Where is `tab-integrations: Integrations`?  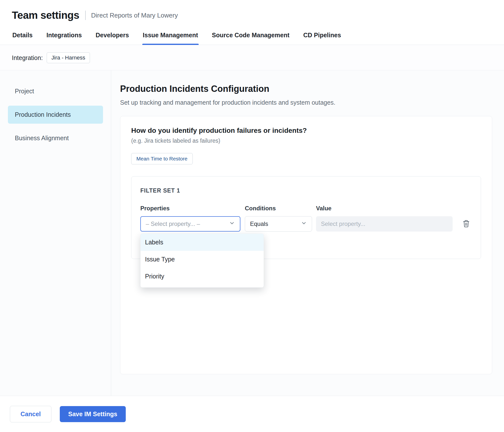 tab-integrations: Integrations is located at coordinates (64, 37).